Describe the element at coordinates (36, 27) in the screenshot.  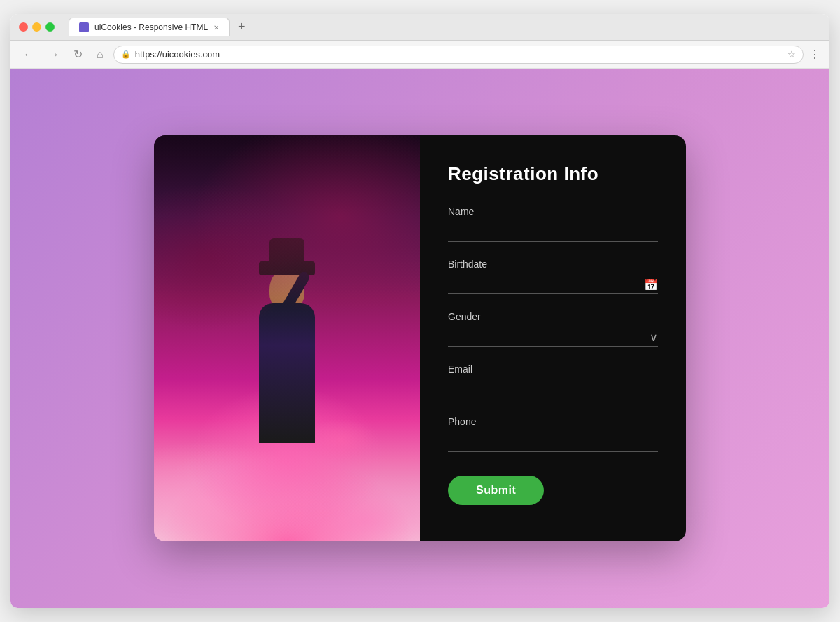
I see `traffic-lights` at that location.